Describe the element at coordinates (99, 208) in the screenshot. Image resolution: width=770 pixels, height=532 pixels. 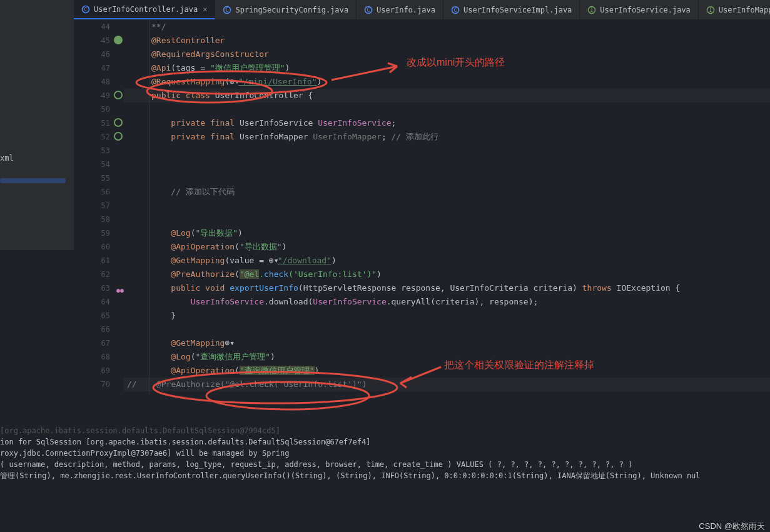
I see `line-gutter: 44 45 46 47 48 49 50 51 52 535455565758 …` at that location.